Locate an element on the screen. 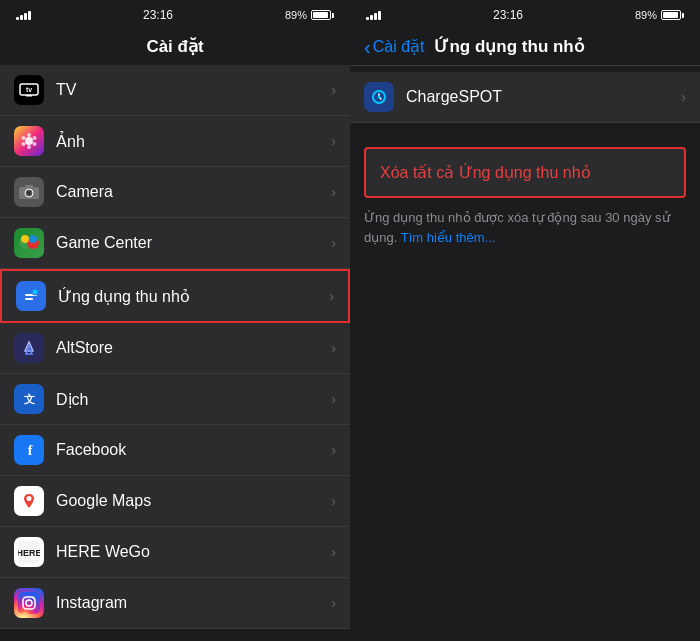  time-left: 23:16 is located at coordinates (158, 15).